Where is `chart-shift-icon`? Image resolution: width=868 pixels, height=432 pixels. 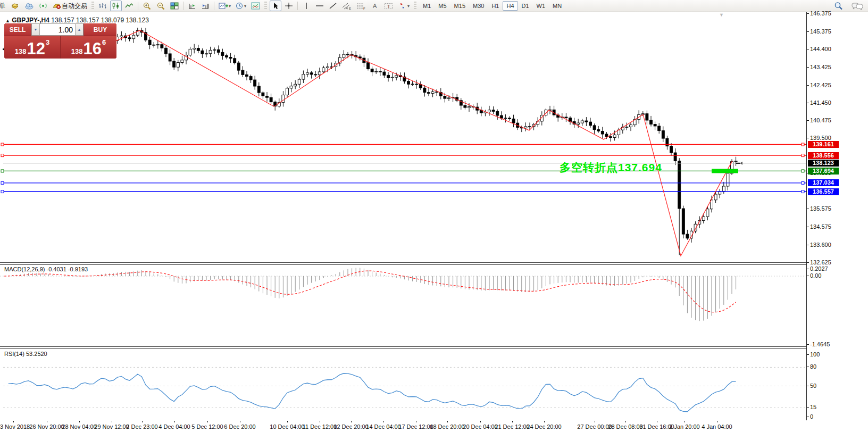
chart-shift-icon is located at coordinates (192, 6).